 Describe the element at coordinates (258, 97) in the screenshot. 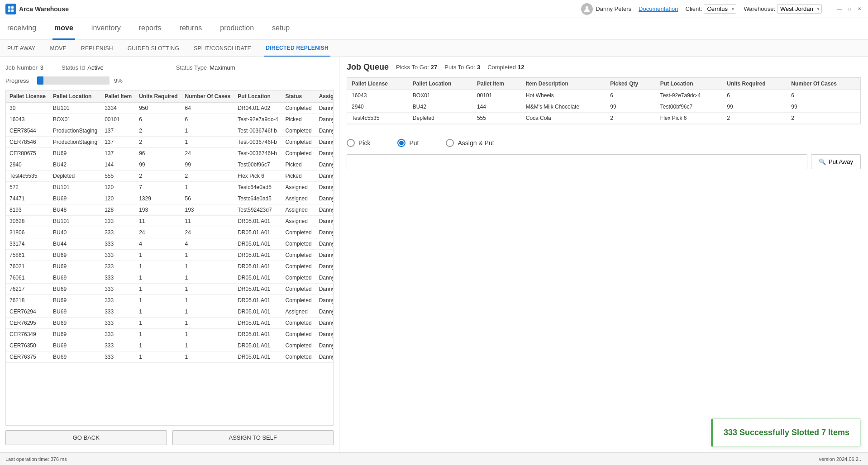

I see `left-col-put-location: Put Location` at that location.